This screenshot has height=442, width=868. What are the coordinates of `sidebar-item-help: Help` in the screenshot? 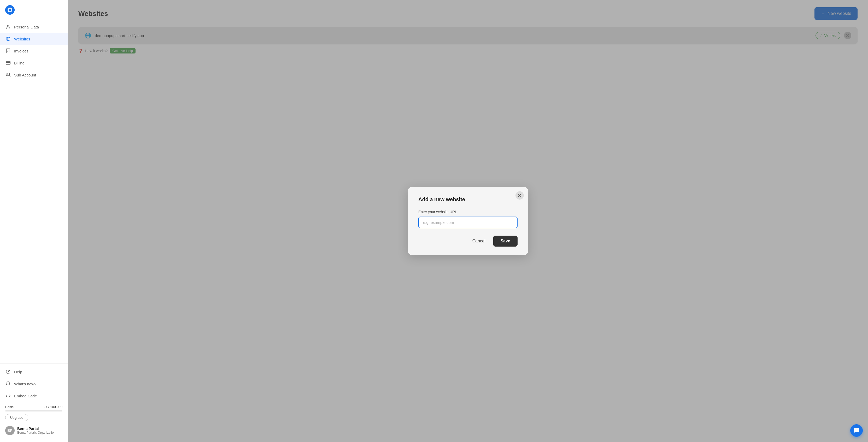 It's located at (34, 372).